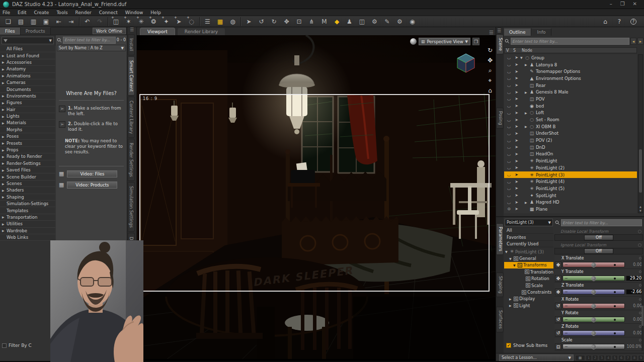  I want to click on geometry-editor-icon: M, so click(324, 22).